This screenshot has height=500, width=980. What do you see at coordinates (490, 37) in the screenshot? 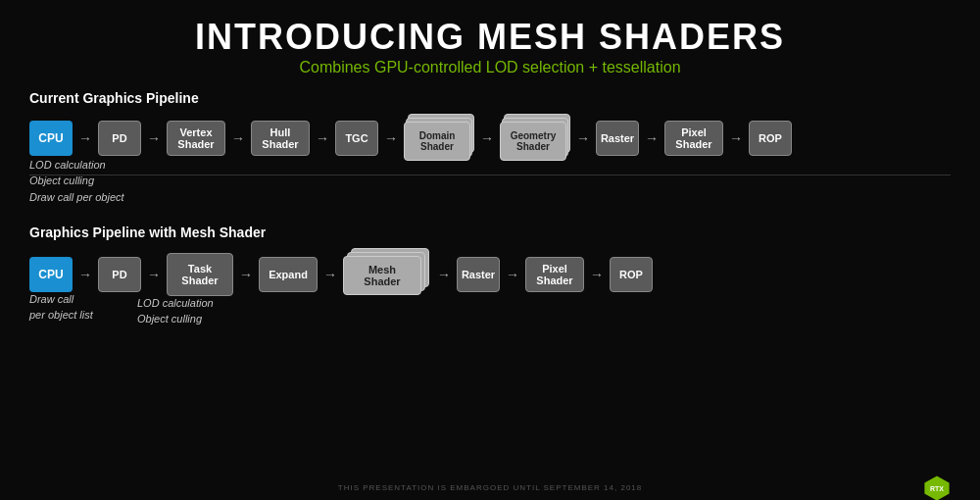
I see `main-title: INTRODUCING MESH SHADERS` at bounding box center [490, 37].